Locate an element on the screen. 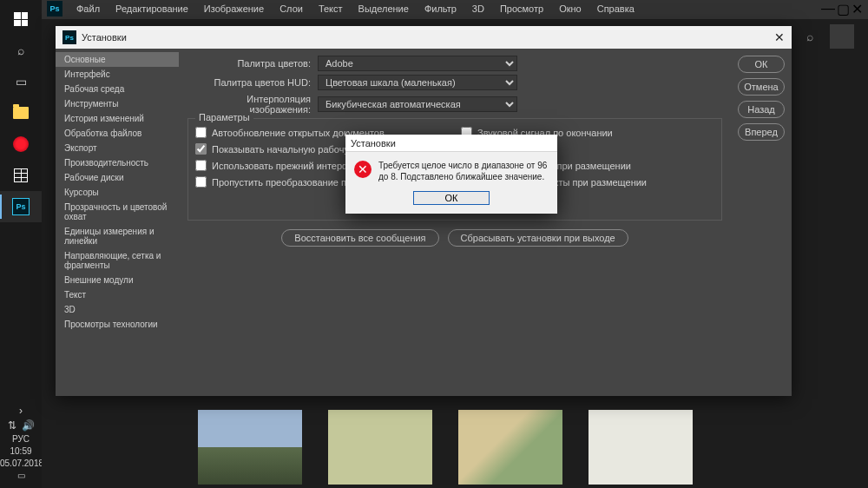  system-tray: › ⇅🔊 РУС 10:59 05.07.2018 ▭ is located at coordinates (21, 443).